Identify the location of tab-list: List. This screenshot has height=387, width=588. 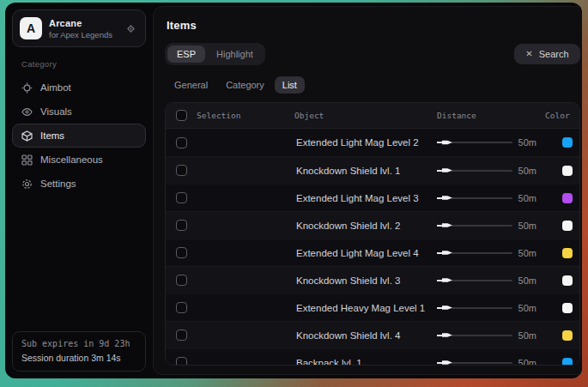
(290, 85).